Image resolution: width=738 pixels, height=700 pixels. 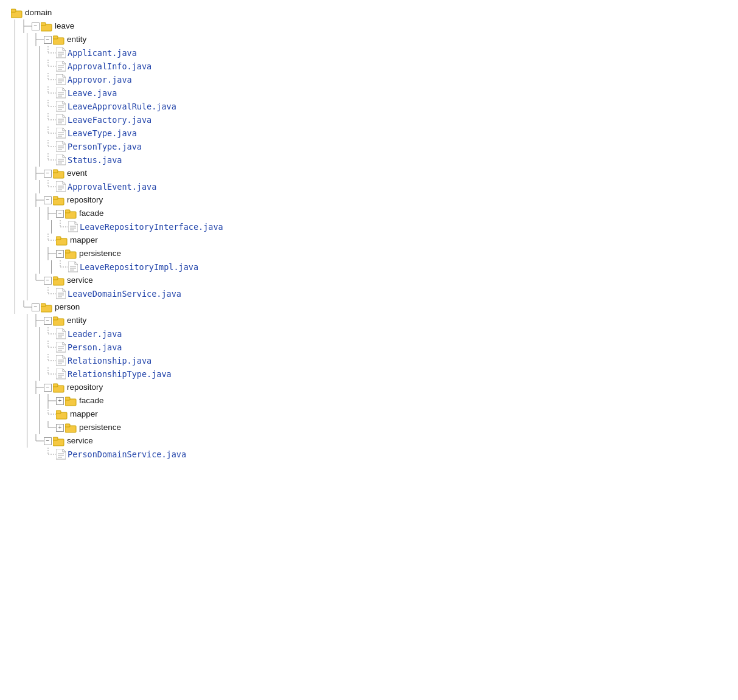 I want to click on file-label: Status.java, so click(x=95, y=160).